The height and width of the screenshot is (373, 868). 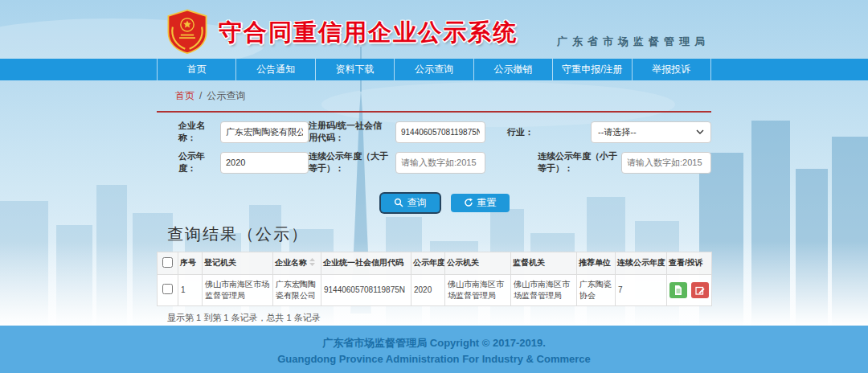 I want to click on credit-code-input, so click(x=440, y=132).